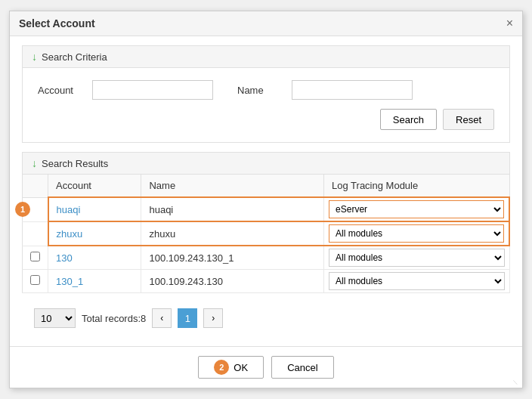 The width and height of the screenshot is (532, 399). I want to click on badge-cell-1: 1, so click(36, 209).